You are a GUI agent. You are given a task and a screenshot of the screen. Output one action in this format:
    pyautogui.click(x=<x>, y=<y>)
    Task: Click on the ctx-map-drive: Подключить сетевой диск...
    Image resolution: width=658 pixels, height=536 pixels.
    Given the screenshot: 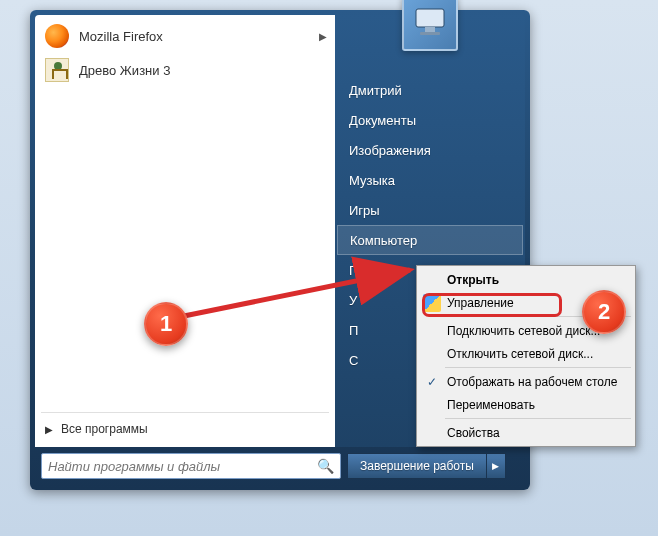 What is the action you would take?
    pyautogui.click(x=526, y=330)
    